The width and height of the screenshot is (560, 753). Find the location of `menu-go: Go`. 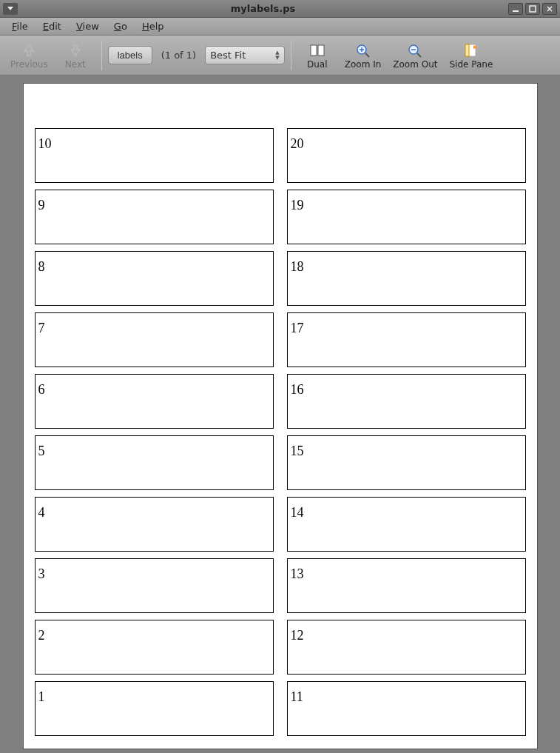

menu-go: Go is located at coordinates (121, 27).